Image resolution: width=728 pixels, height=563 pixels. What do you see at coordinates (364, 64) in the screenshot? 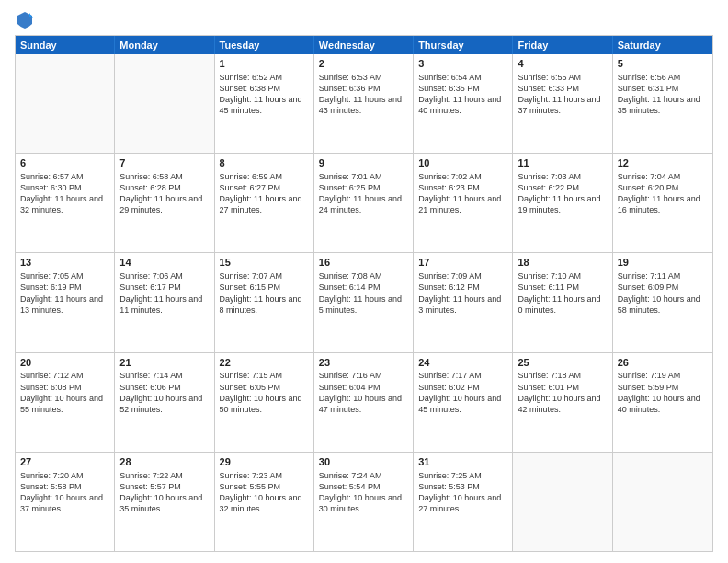
I see `day-number: 2` at bounding box center [364, 64].